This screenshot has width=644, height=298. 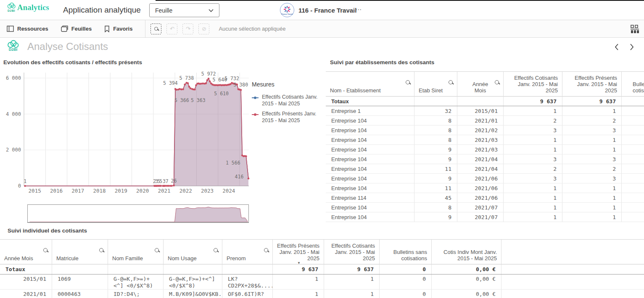 What do you see at coordinates (370, 111) in the screenshot?
I see `cell: Entreprise 1` at bounding box center [370, 111].